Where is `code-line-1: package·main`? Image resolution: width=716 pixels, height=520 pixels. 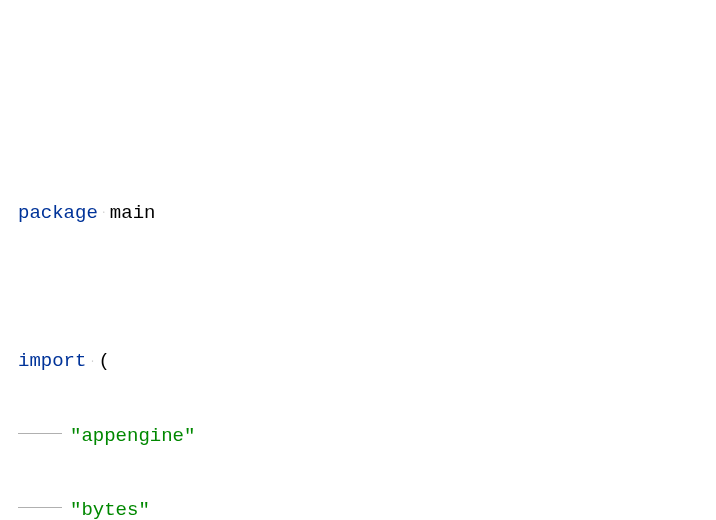 code-line-1: package·main is located at coordinates (358, 214).